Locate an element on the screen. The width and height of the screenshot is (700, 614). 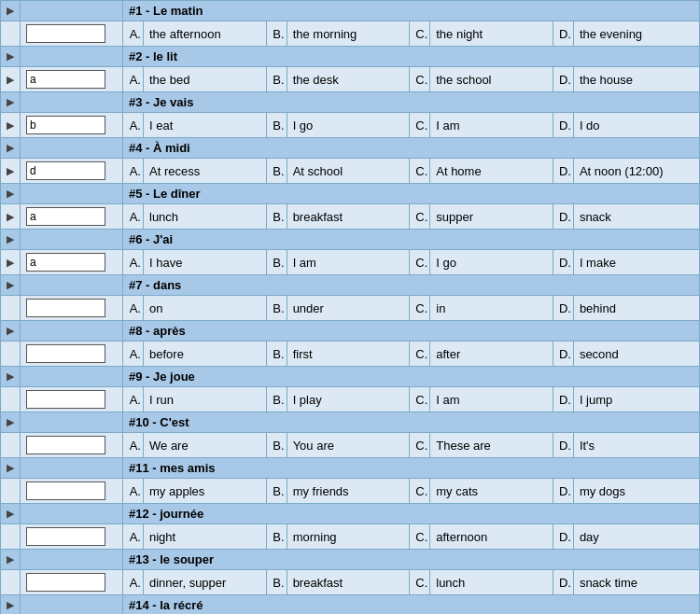
option-text-b: breakfast is located at coordinates (348, 582).